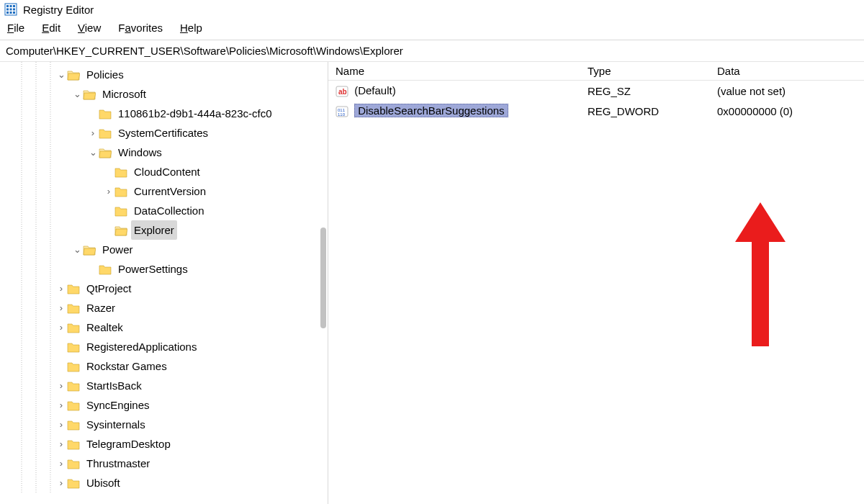  Describe the element at coordinates (454, 71) in the screenshot. I see `column-header-name: Name` at that location.